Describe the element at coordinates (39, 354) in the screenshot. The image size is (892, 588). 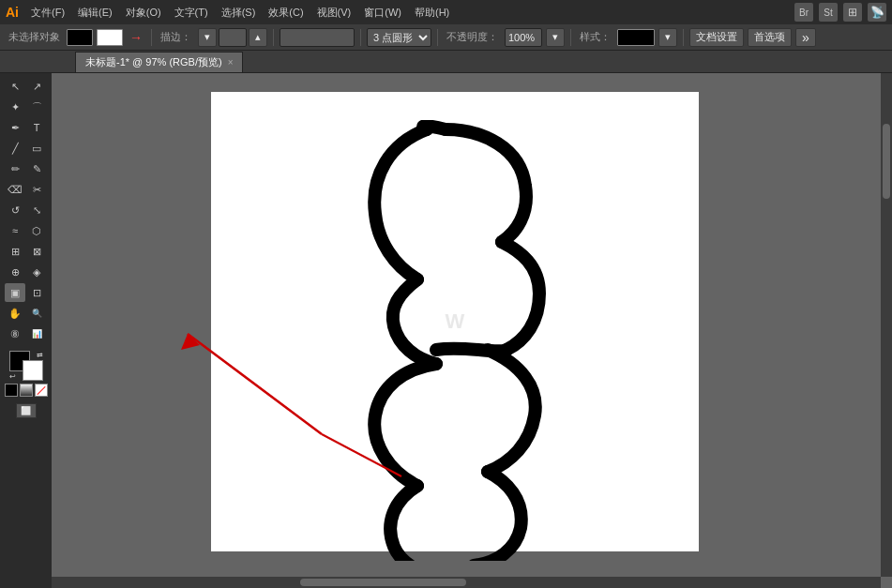
I see `swap-icon: ⇄` at that location.